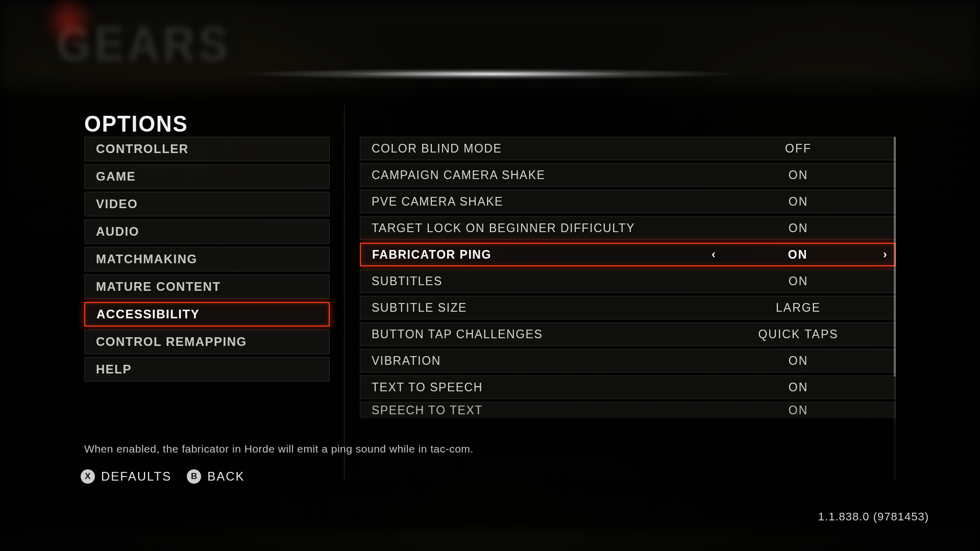 This screenshot has height=551, width=980. What do you see at coordinates (117, 232) in the screenshot?
I see `category-label: AUDIO` at bounding box center [117, 232].